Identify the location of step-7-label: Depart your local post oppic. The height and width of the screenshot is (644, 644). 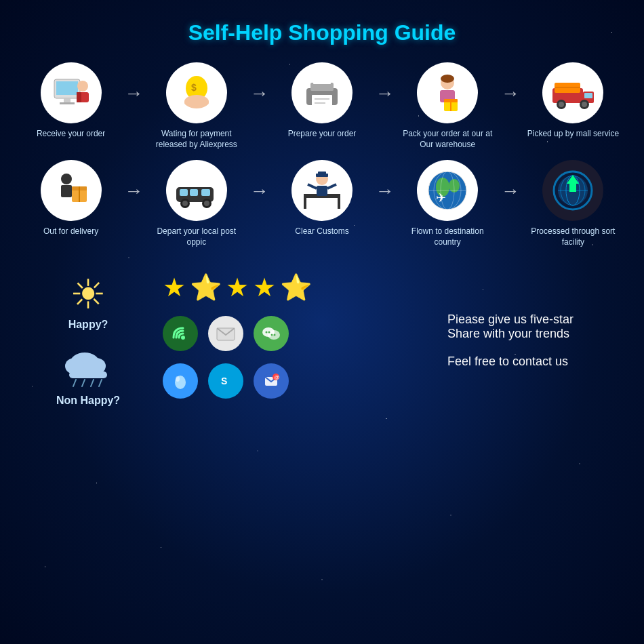
(197, 237).